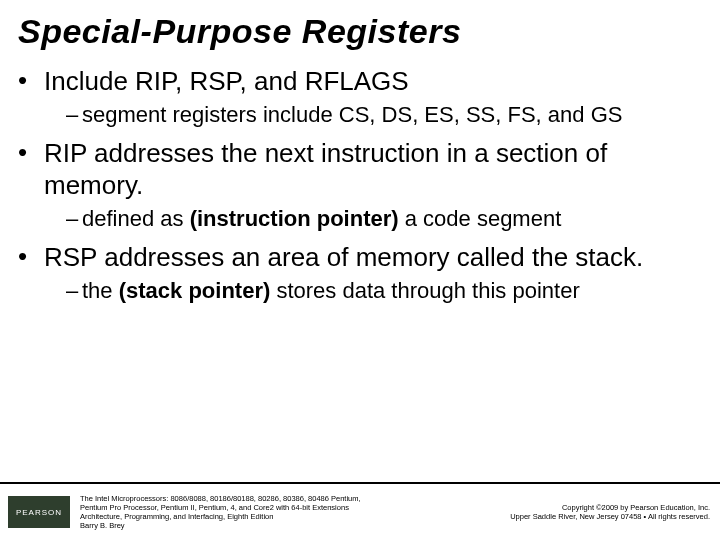 Image resolution: width=720 pixels, height=540 pixels. I want to click on copyright-notice: Copyright ©2009 by Pearson Education, In…, so click(580, 512).